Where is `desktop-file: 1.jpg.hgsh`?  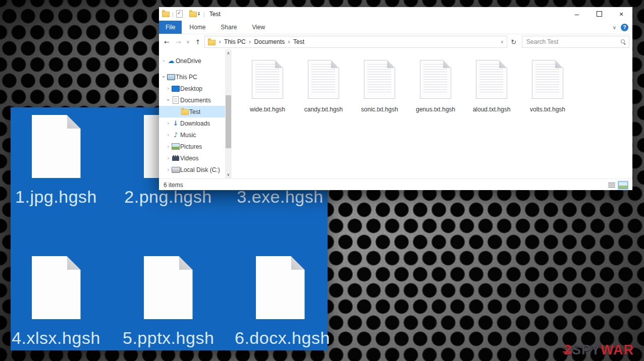 desktop-file: 1.jpg.hgsh is located at coordinates (56, 161).